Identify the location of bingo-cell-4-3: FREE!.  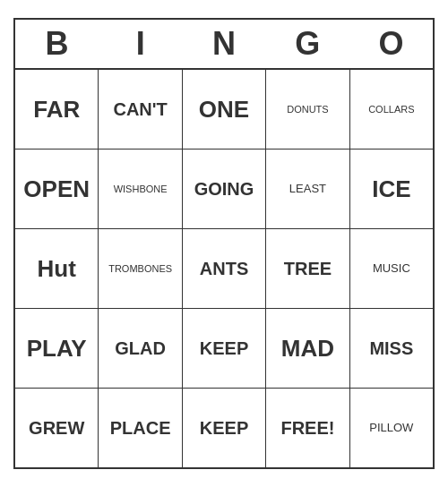
(308, 428).